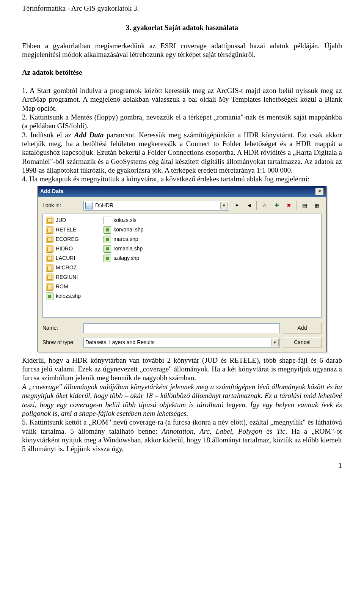  What do you see at coordinates (182, 8) in the screenshot?
I see `page-header: Térinformatika - Arc GIS gyakorlatok 3.` at bounding box center [182, 8].